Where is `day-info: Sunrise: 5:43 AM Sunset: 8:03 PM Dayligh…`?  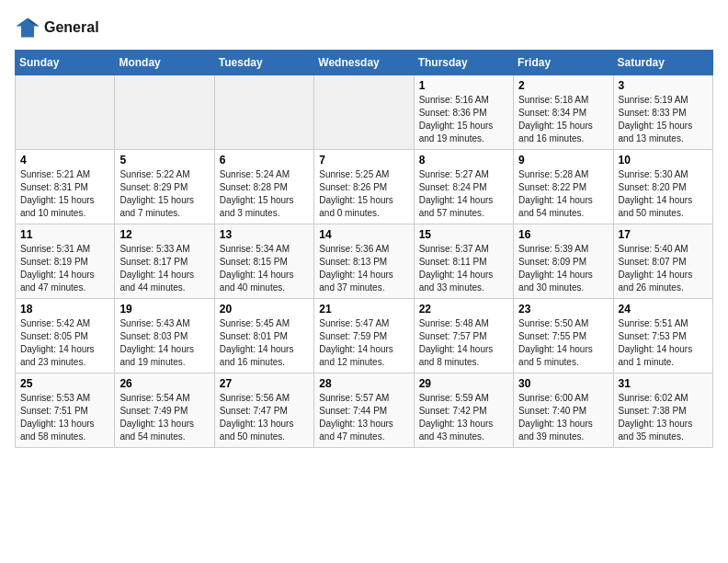 day-info: Sunrise: 5:43 AM Sunset: 8:03 PM Dayligh… is located at coordinates (164, 343).